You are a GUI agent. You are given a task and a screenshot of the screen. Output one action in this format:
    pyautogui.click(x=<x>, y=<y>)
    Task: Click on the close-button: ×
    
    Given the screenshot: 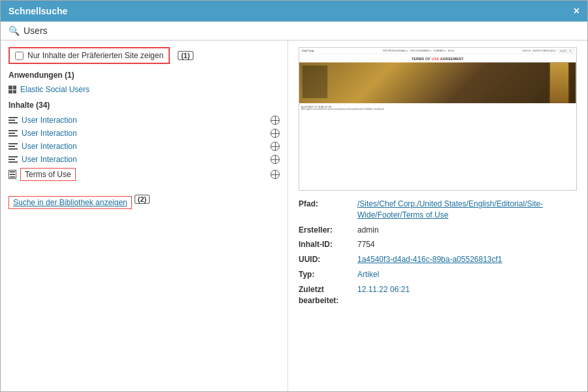 What is the action you would take?
    pyautogui.click(x=576, y=11)
    